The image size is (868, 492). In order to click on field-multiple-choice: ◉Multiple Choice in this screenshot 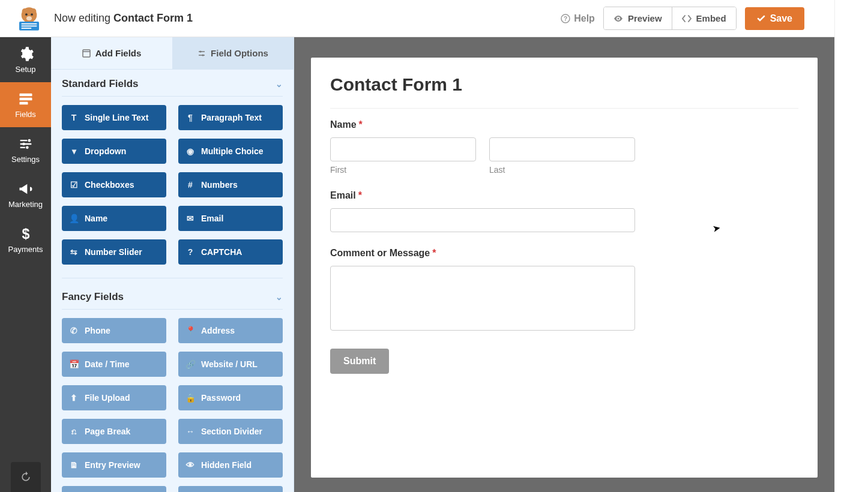, I will do `click(231, 151)`.